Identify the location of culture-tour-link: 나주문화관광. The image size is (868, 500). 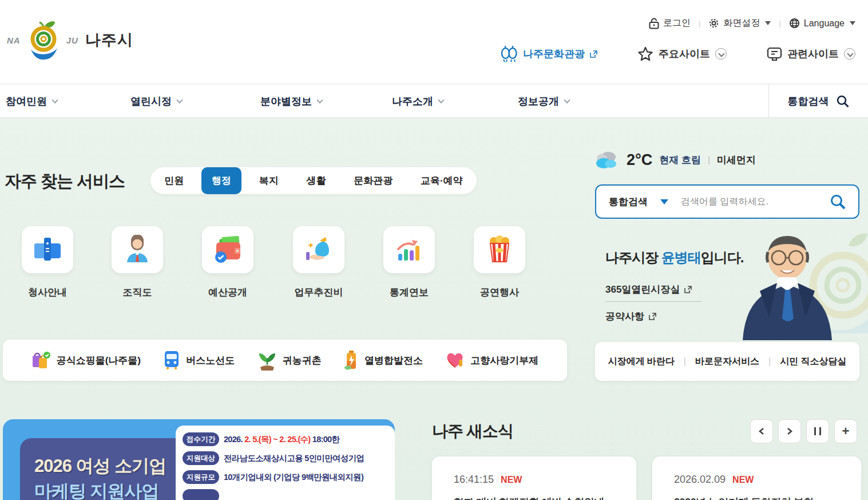
(549, 54).